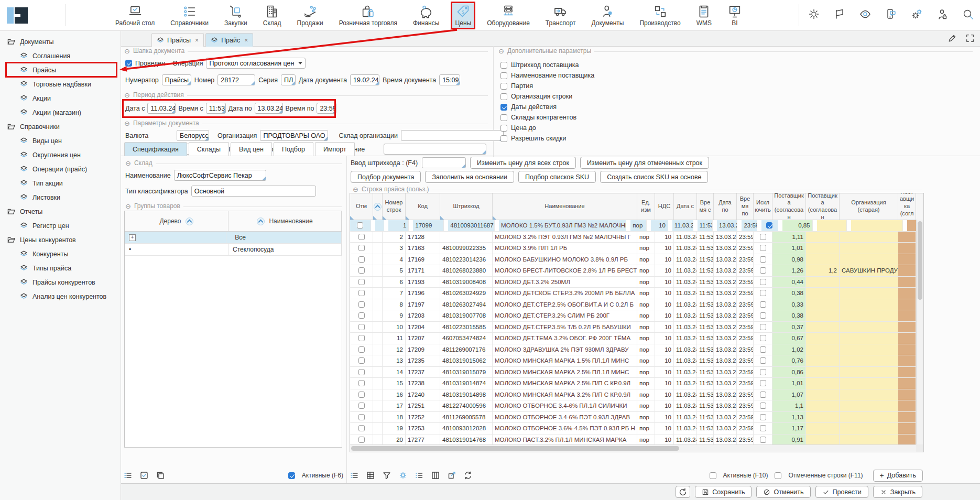  What do you see at coordinates (193, 135) in the screenshot?
I see `currency-input: Белорусский` at bounding box center [193, 135].